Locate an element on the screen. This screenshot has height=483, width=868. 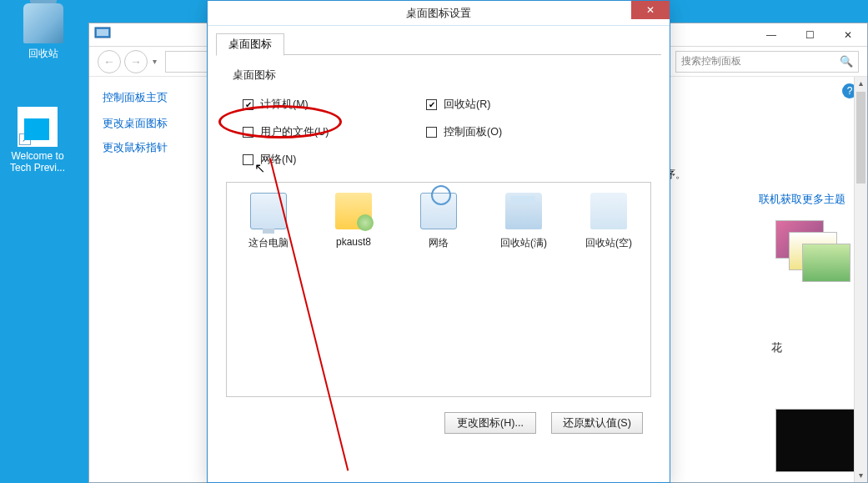
checkbox-computer: ✔ 计算机(M) is located at coordinates (326, 105).